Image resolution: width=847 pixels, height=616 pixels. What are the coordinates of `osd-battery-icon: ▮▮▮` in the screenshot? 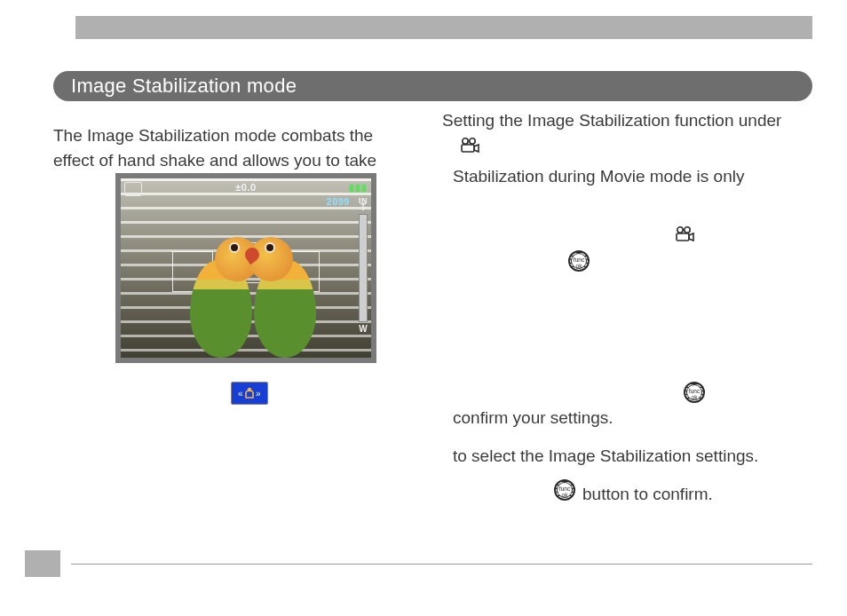 It's located at (359, 188).